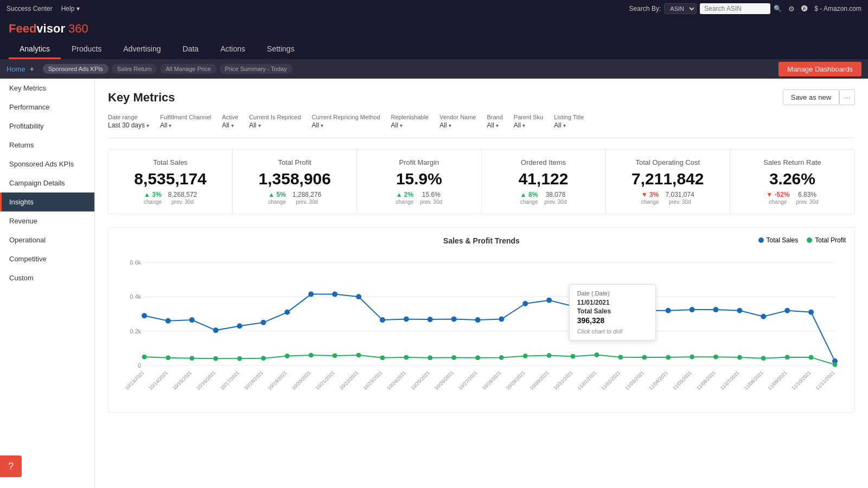 The width and height of the screenshot is (868, 488). I want to click on filter-active-select: All ▾, so click(230, 125).